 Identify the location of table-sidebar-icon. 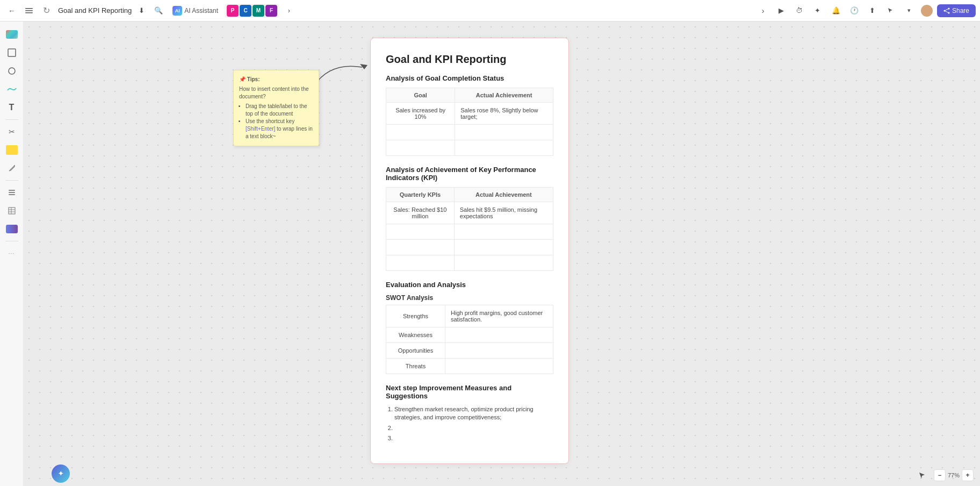
(12, 211).